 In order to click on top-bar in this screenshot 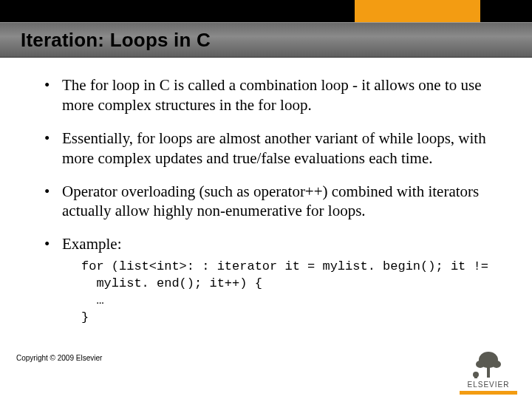, I will do `click(266, 11)`.